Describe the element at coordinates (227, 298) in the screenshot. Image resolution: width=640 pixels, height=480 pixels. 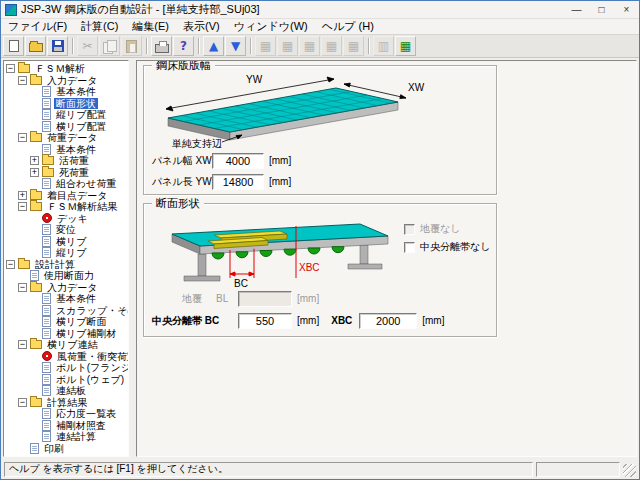
I see `curb-bl-label: BL` at that location.